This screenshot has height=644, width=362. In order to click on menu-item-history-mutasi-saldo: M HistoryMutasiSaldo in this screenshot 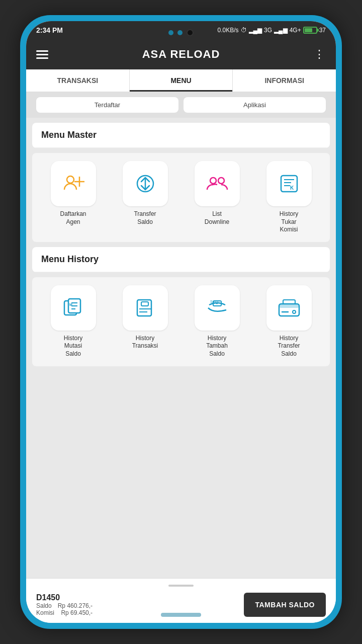, I will do `click(73, 322)`.